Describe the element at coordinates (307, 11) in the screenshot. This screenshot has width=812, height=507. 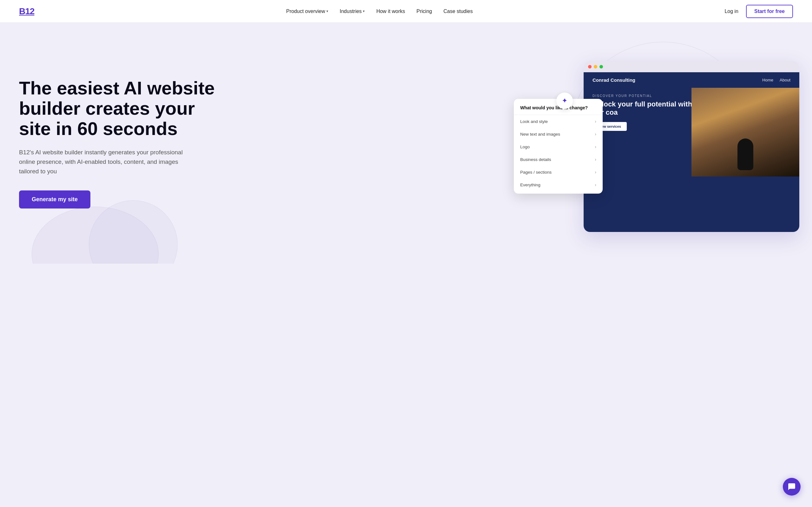
I see `nav-item-product: Product overview ▾` at that location.